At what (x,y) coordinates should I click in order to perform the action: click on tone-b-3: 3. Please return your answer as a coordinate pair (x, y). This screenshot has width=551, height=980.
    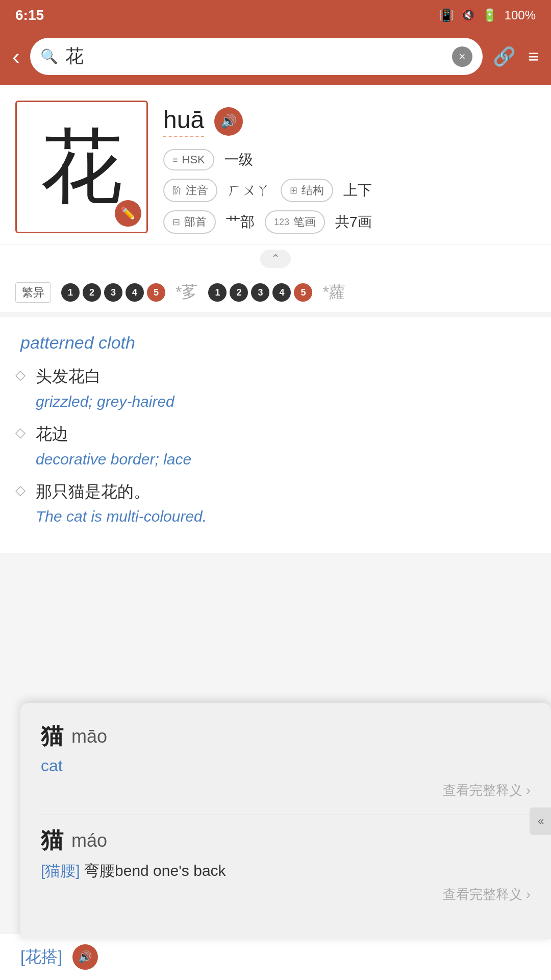
    Looking at the image, I should click on (260, 292).